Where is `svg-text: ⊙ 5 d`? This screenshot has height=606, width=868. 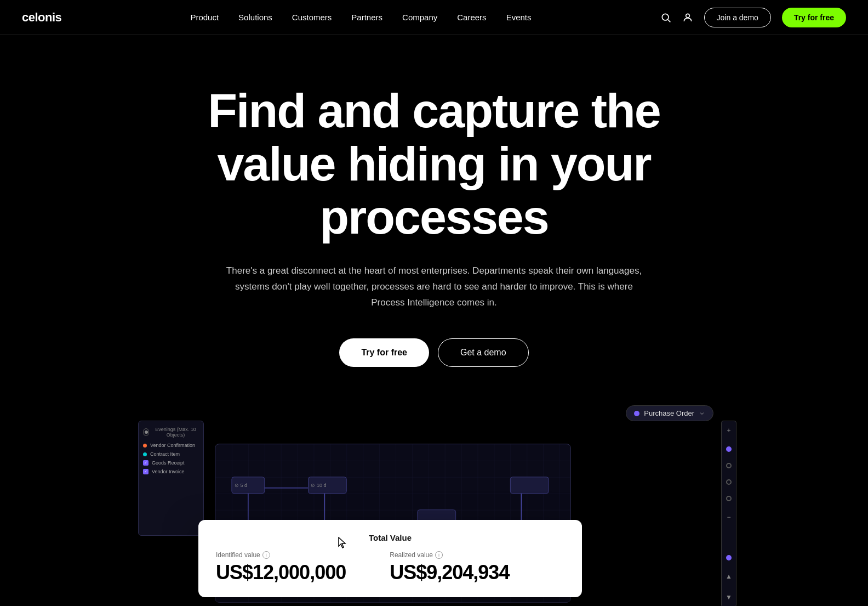 svg-text: ⊙ 5 d is located at coordinates (241, 485).